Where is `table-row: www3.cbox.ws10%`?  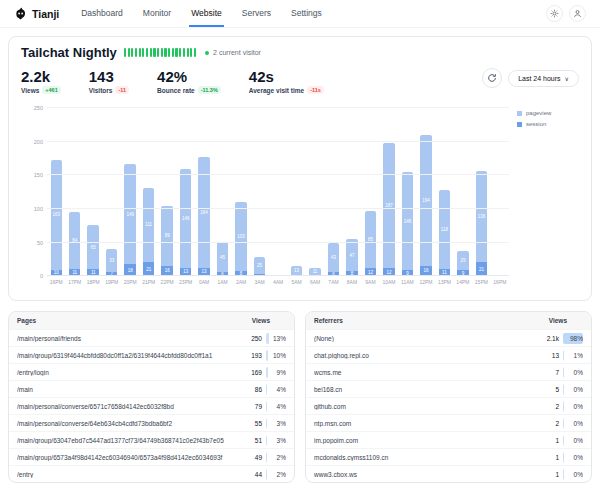
table-row: www3.cbox.ws10% is located at coordinates (448, 474).